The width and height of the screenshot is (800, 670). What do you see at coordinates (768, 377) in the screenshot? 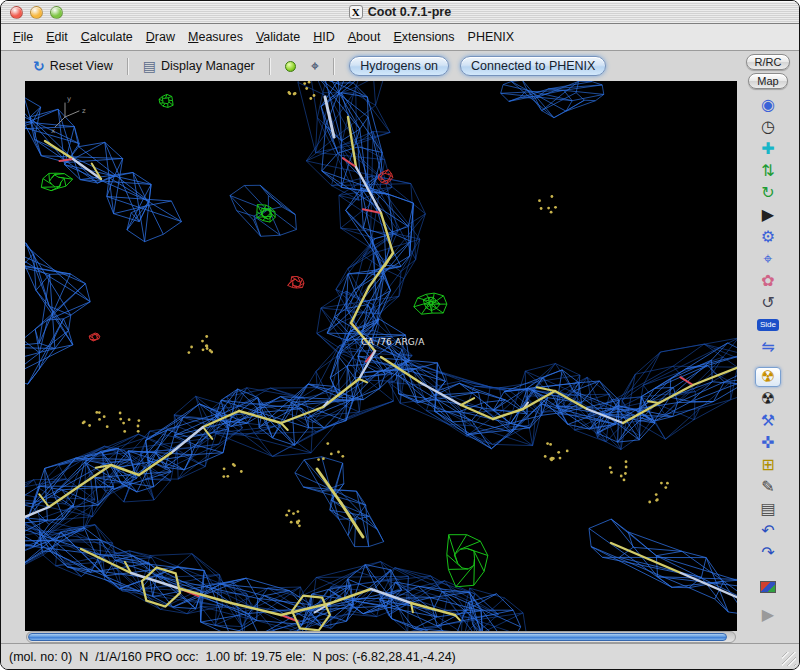
I see `mutate-radiation-icon: ☢` at bounding box center [768, 377].